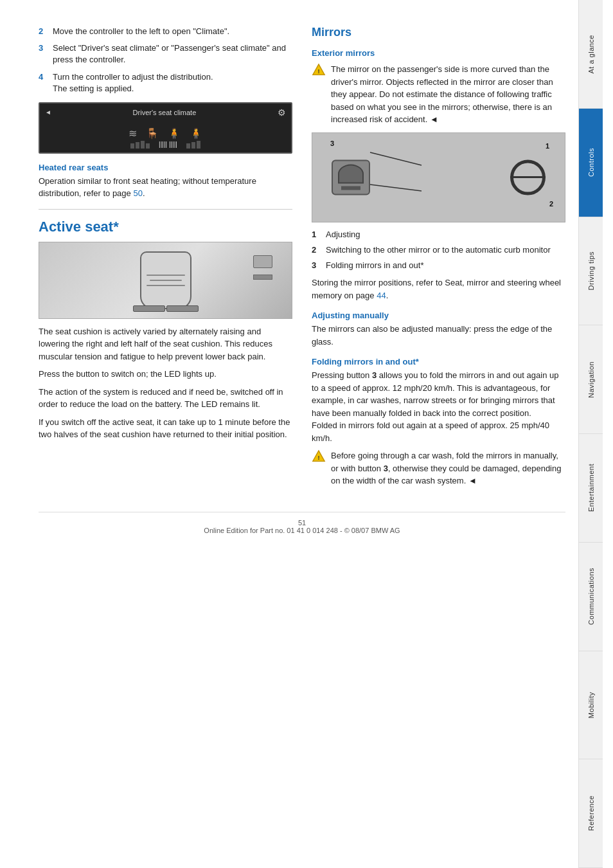 The height and width of the screenshot is (868, 613). Describe the element at coordinates (591, 54) in the screenshot. I see `sidebar-label-at-a-glance: At a glance` at that location.